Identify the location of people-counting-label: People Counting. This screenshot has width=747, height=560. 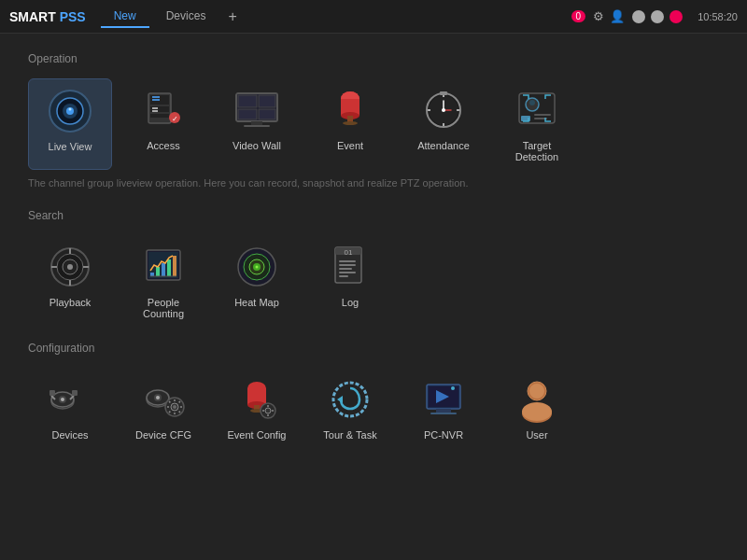
(163, 308).